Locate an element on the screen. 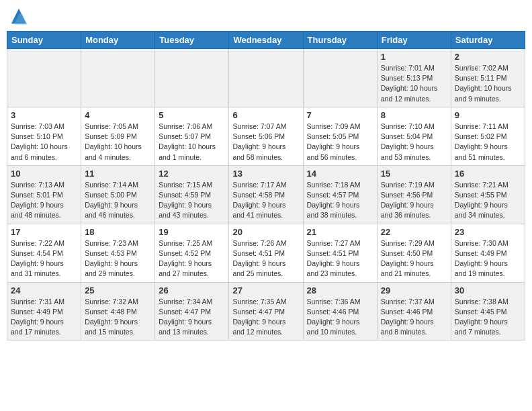  day-header-sunday: Sunday is located at coordinates (44, 40).